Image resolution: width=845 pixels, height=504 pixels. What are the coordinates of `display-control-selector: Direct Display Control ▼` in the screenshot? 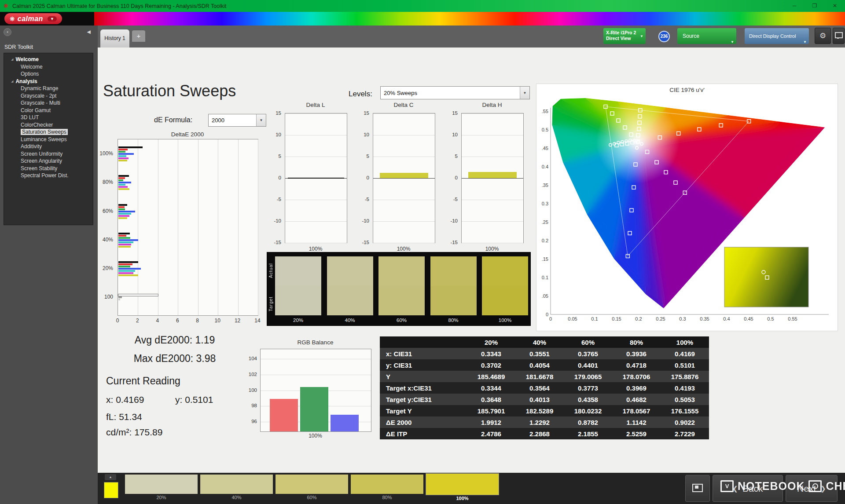 It's located at (777, 36).